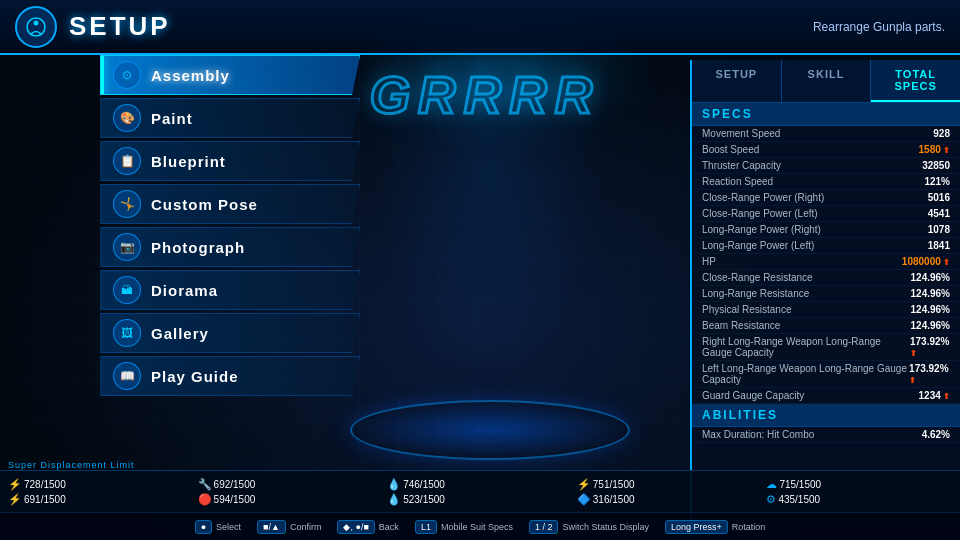 This screenshot has width=960, height=540. What do you see at coordinates (480, 526) in the screenshot?
I see `controls-bar: ●Select■/▲Confirm◆, ●/■BackL1Mobile Suit…` at bounding box center [480, 526].